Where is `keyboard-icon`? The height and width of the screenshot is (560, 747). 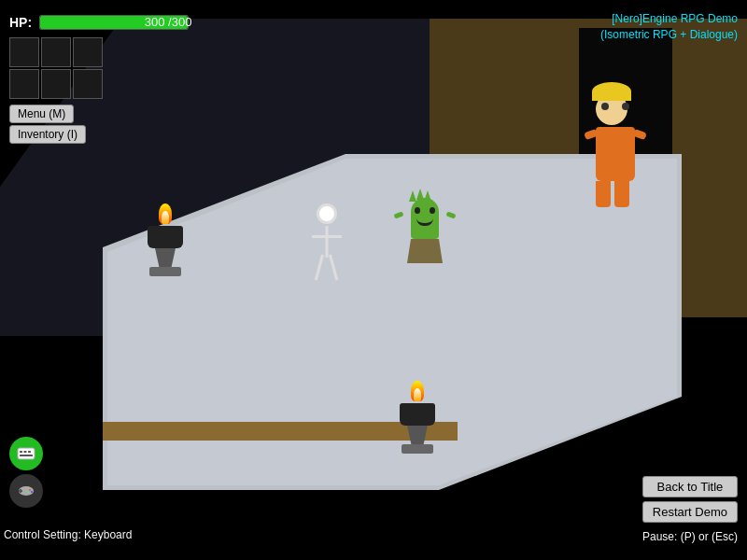
keyboard-icon is located at coordinates (26, 454).